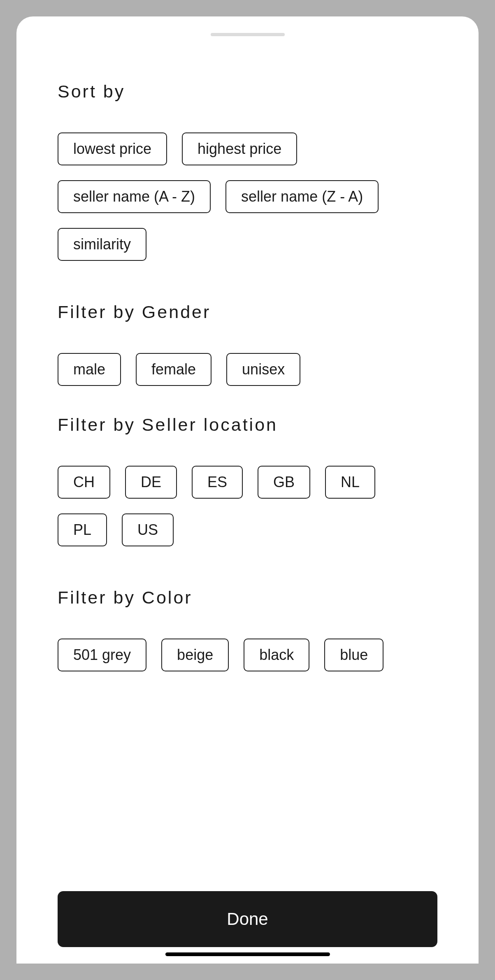 The height and width of the screenshot is (980, 495). What do you see at coordinates (350, 482) in the screenshot?
I see `location-option-nl: NL` at bounding box center [350, 482].